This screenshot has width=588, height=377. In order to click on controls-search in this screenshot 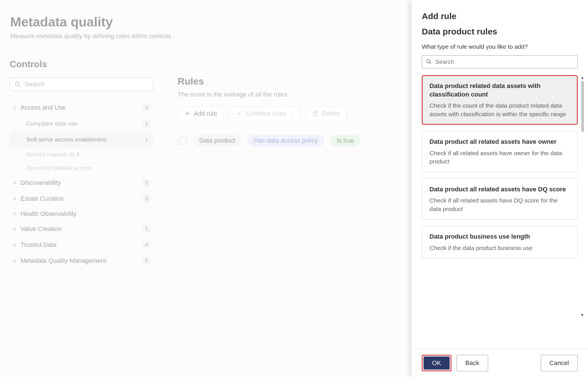, I will do `click(81, 84)`.